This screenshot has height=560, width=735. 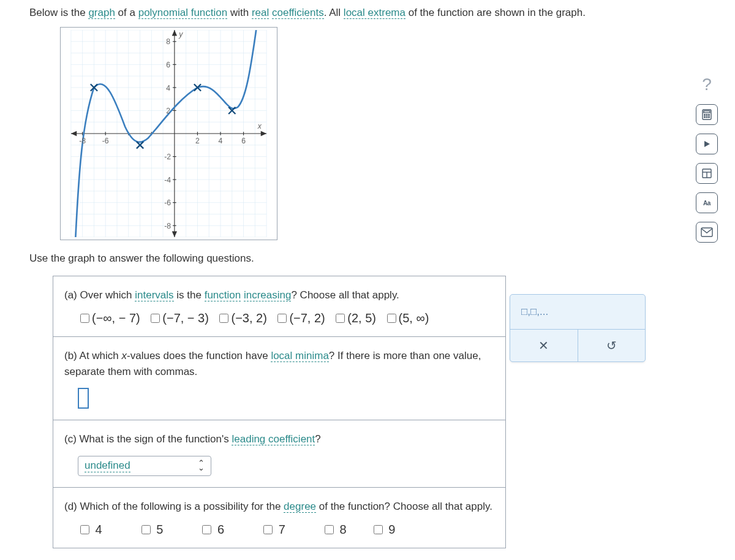 I want to click on question-d: (d) Which of the following is a possibil…, so click(x=279, y=507).